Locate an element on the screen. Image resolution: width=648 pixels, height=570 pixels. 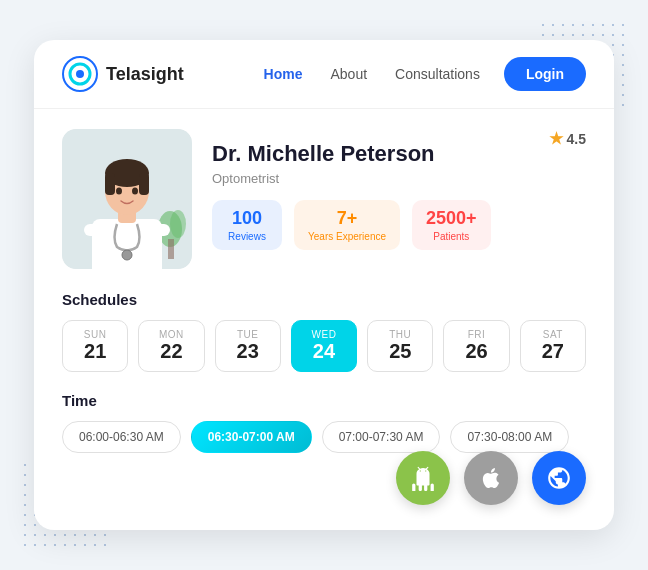
day-box-thu: THU 25 is located at coordinates (400, 346).